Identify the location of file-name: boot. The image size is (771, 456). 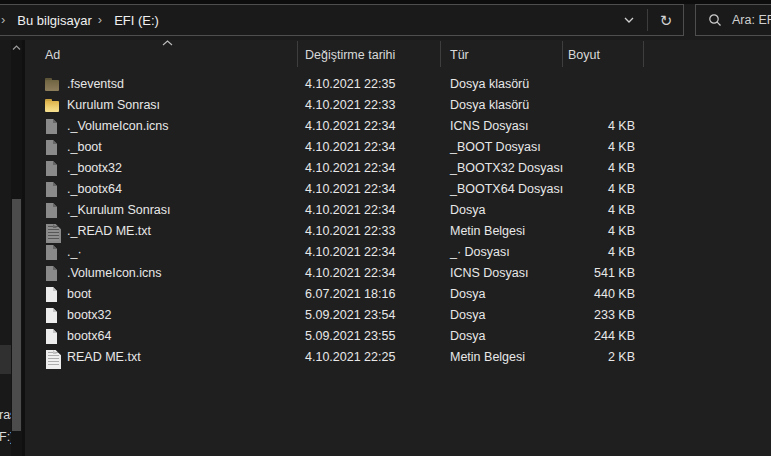
(79, 294).